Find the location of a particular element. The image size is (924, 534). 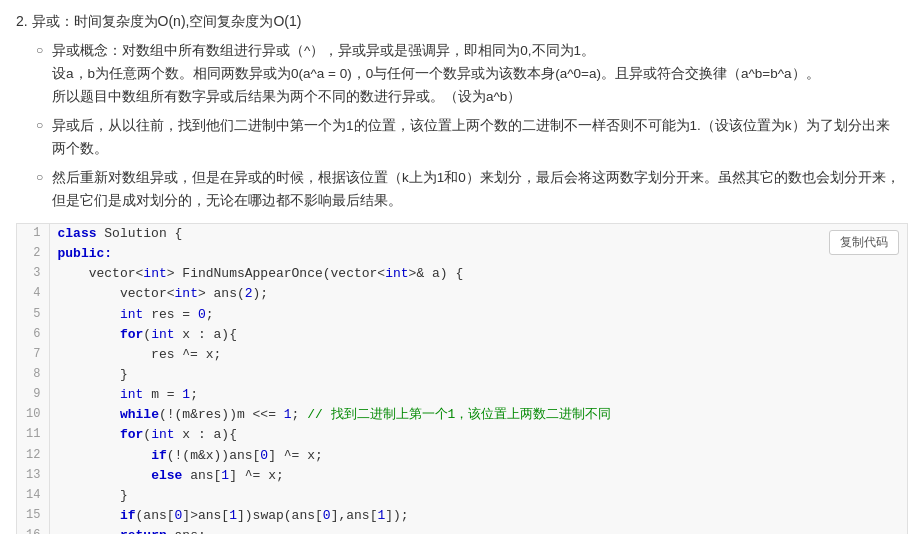

table-row: 14 } is located at coordinates (462, 496).